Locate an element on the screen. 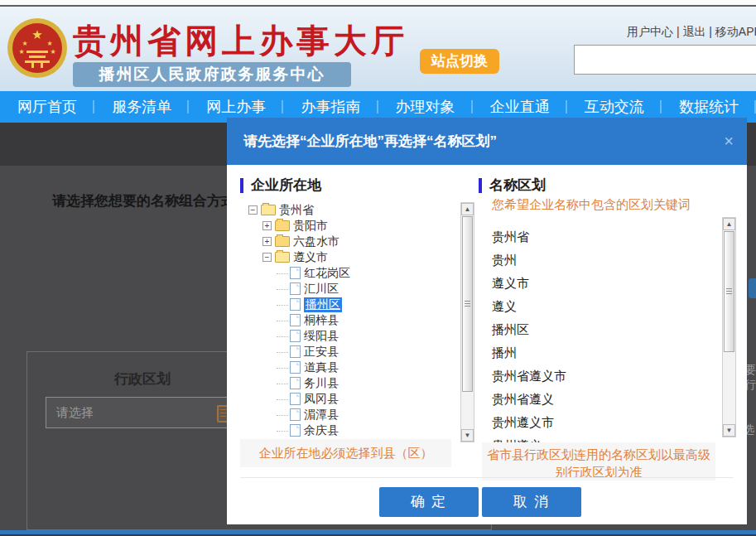 The width and height of the screenshot is (756, 536). tree-node: 正安县 is located at coordinates (351, 351).